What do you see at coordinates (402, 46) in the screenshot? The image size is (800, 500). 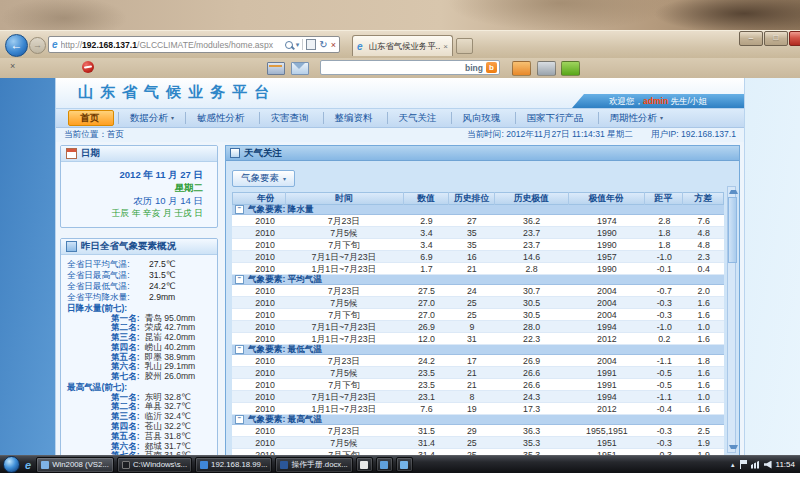 I see `browser-tab: e 山东省气候业务平... ×` at bounding box center [402, 46].